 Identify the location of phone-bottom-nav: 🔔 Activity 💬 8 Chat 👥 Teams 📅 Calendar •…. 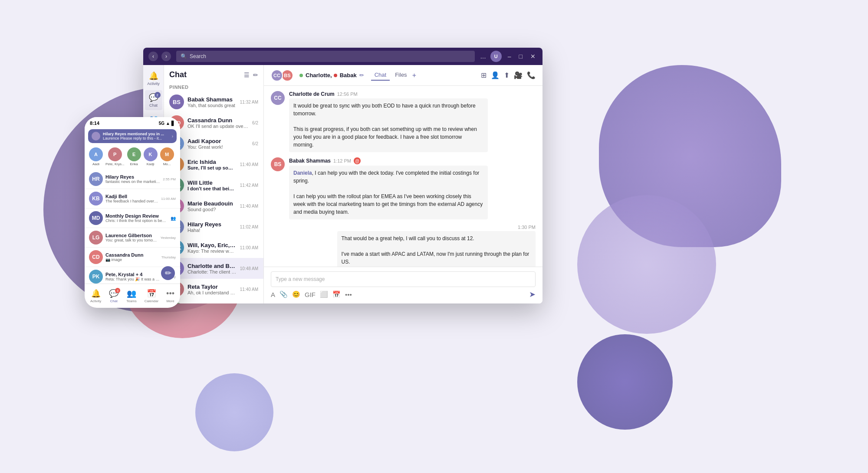
(132, 296).